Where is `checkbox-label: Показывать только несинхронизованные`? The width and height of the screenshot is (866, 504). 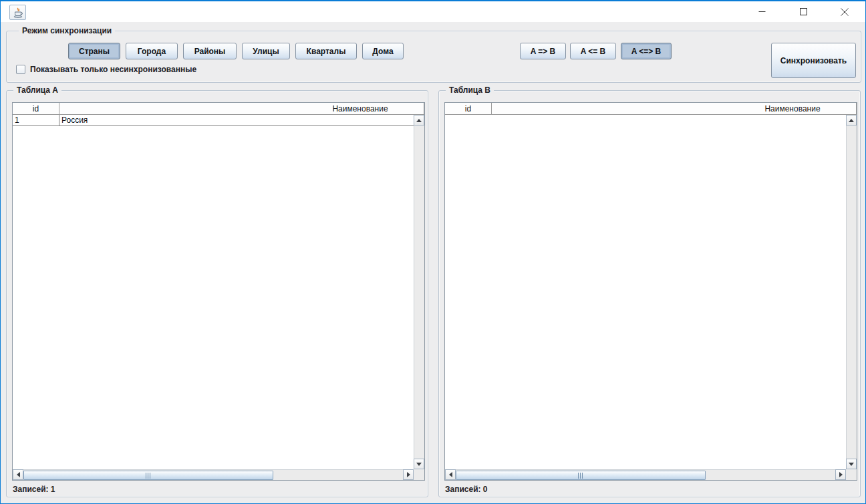
checkbox-label: Показывать только несинхронизованные is located at coordinates (114, 69).